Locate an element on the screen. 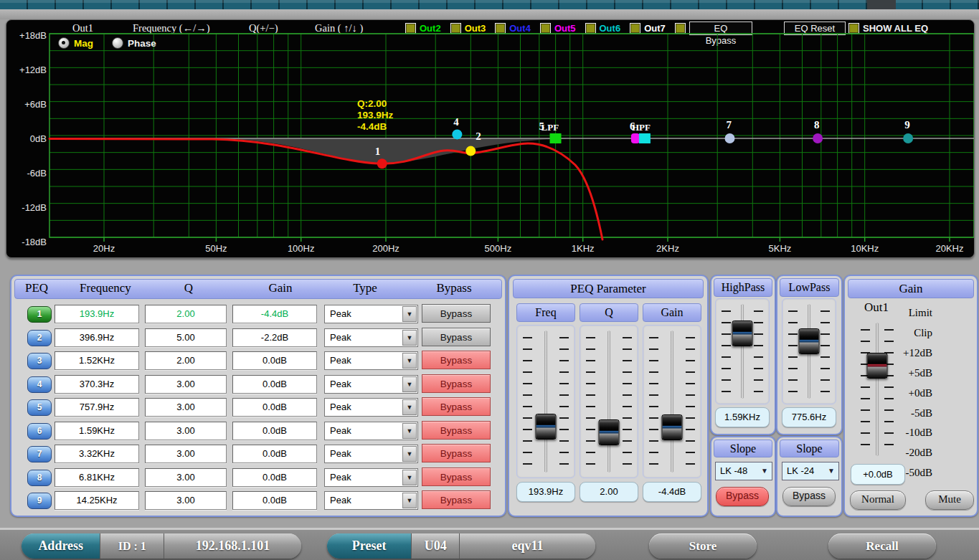 The height and width of the screenshot is (560, 979). param-gain-slider is located at coordinates (672, 402).